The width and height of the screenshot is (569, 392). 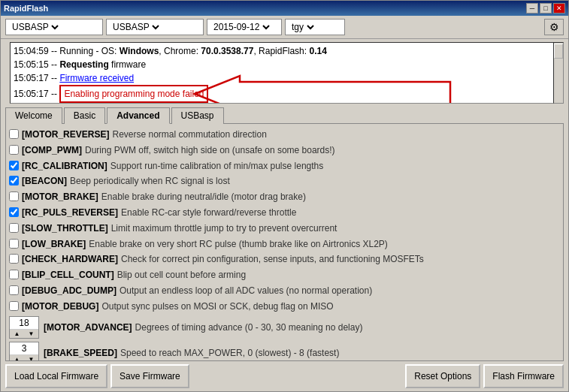 I want to click on tab-usbasp: USBasp, so click(x=198, y=116).